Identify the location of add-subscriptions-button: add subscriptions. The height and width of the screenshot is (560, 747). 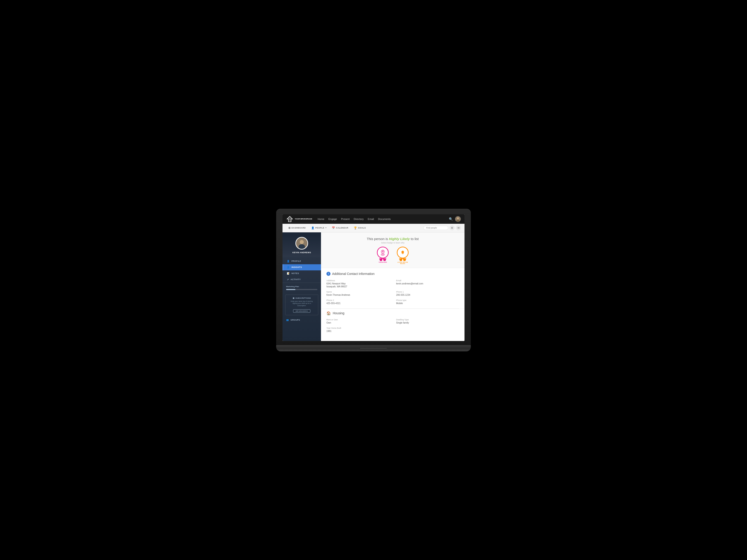
(302, 311).